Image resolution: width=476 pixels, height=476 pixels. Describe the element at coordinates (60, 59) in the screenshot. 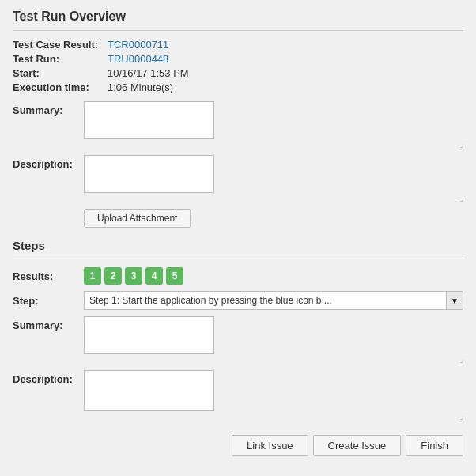

I see `test-run-label: Test Run:` at that location.